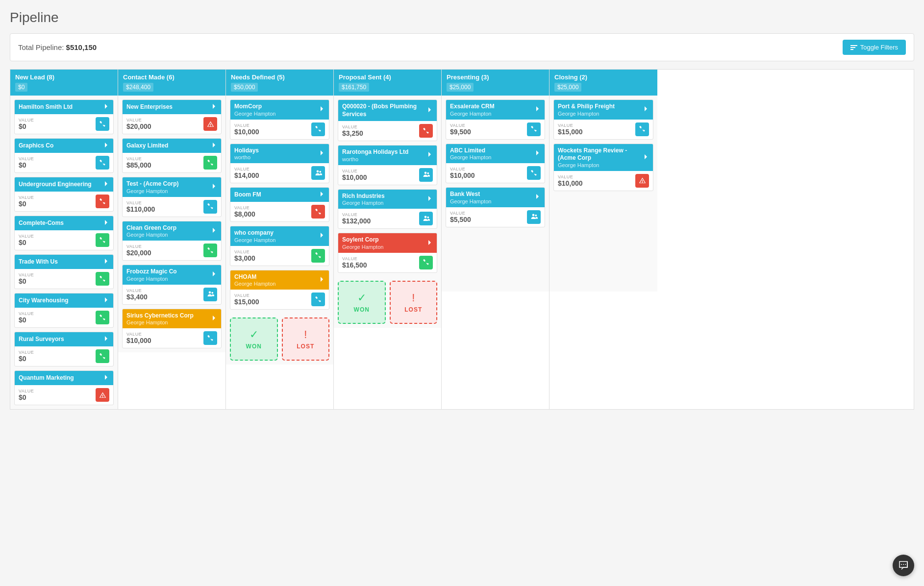 The image size is (924, 586). Describe the element at coordinates (106, 107) in the screenshot. I see `card-arrow-hamilton-smith` at that location.